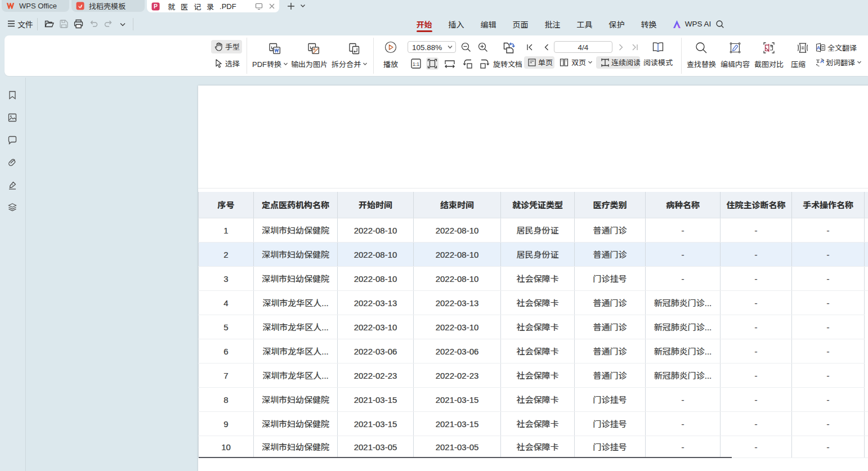 This screenshot has height=471, width=868. I want to click on svg-text: P, so click(155, 7).